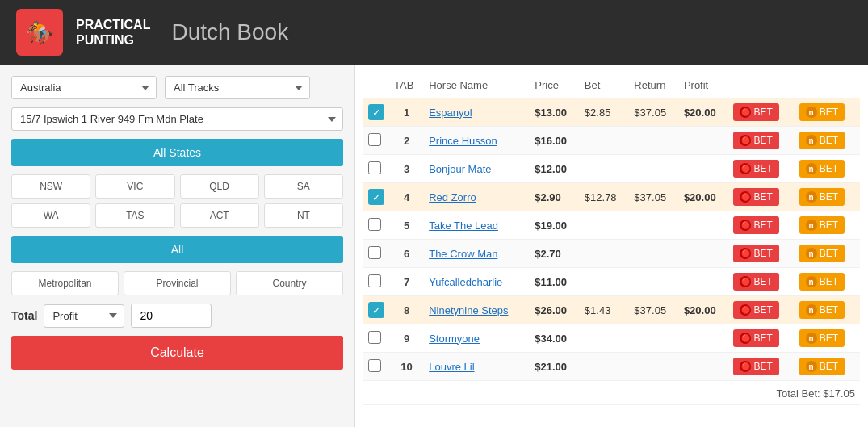 The width and height of the screenshot is (868, 427). What do you see at coordinates (220, 216) in the screenshot?
I see `state-act: ACT` at bounding box center [220, 216].